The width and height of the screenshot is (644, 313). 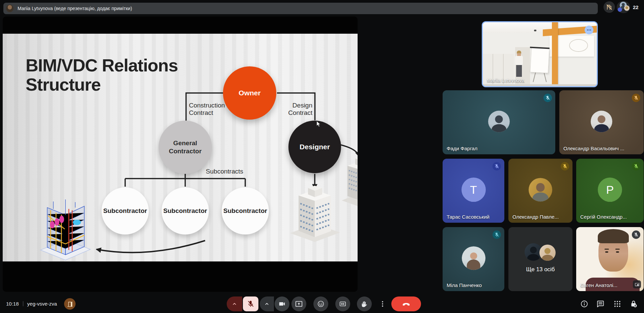 What do you see at coordinates (364, 304) in the screenshot?
I see `raise-hand-button` at bounding box center [364, 304].